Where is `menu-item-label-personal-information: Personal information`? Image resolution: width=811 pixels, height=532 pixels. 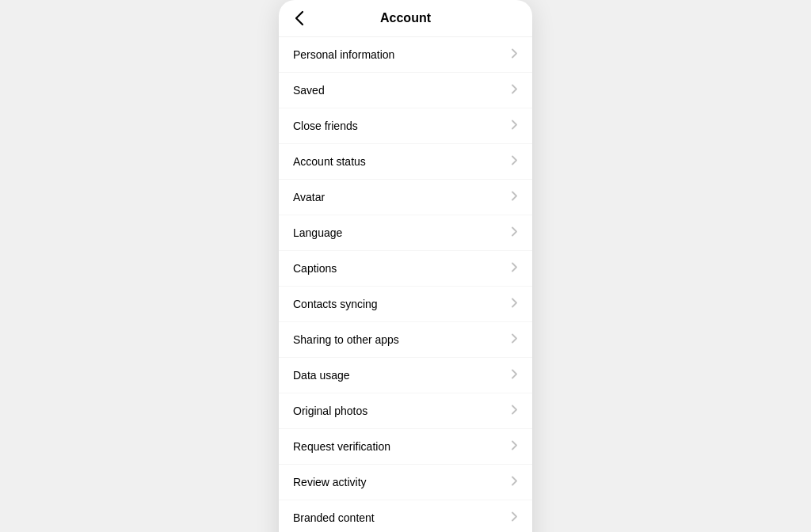 menu-item-label-personal-information: Personal information is located at coordinates (344, 55).